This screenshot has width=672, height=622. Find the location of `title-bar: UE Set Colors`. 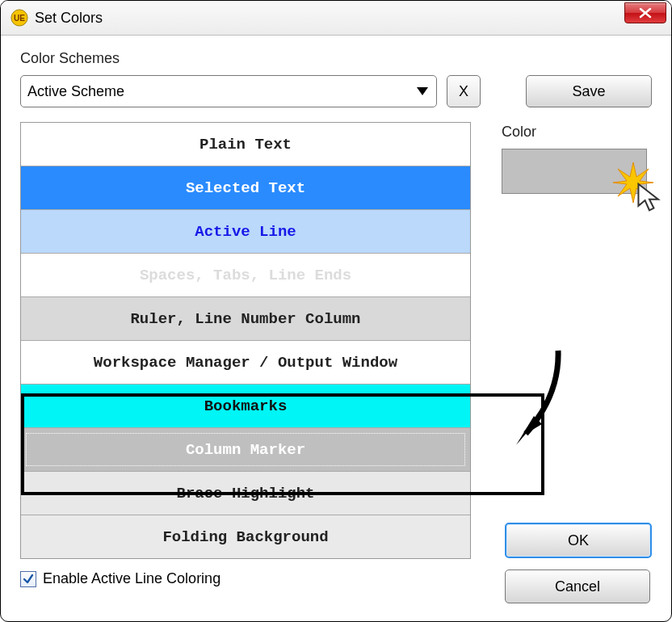

title-bar: UE Set Colors is located at coordinates (336, 18).